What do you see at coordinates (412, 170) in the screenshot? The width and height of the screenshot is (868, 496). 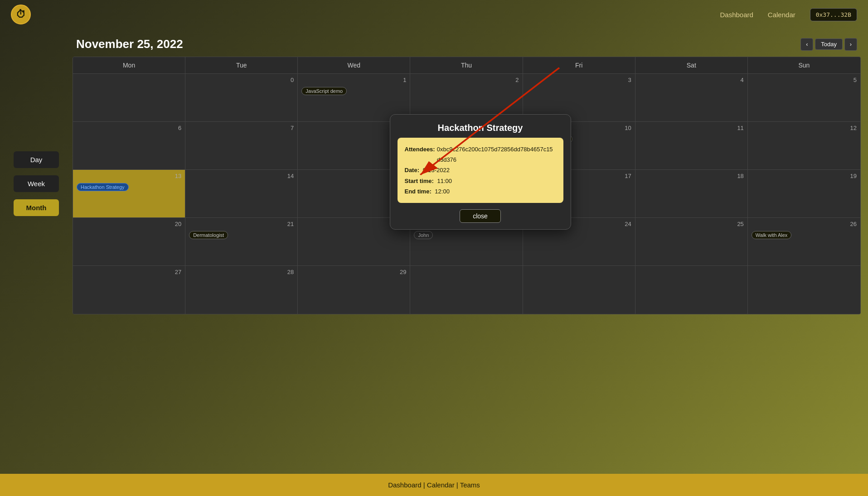 I see `date-label: Date:` at bounding box center [412, 170].